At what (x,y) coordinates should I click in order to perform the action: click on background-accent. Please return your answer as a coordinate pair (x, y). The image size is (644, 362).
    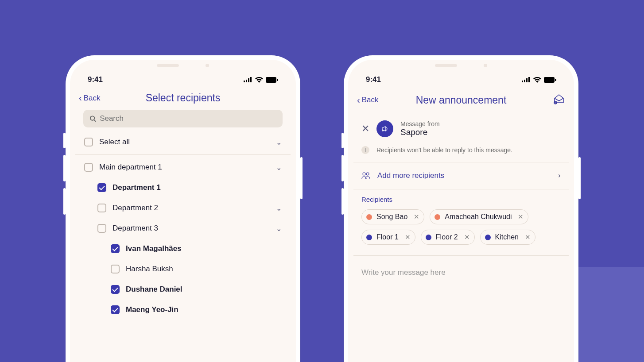
    Looking at the image, I should click on (609, 314).